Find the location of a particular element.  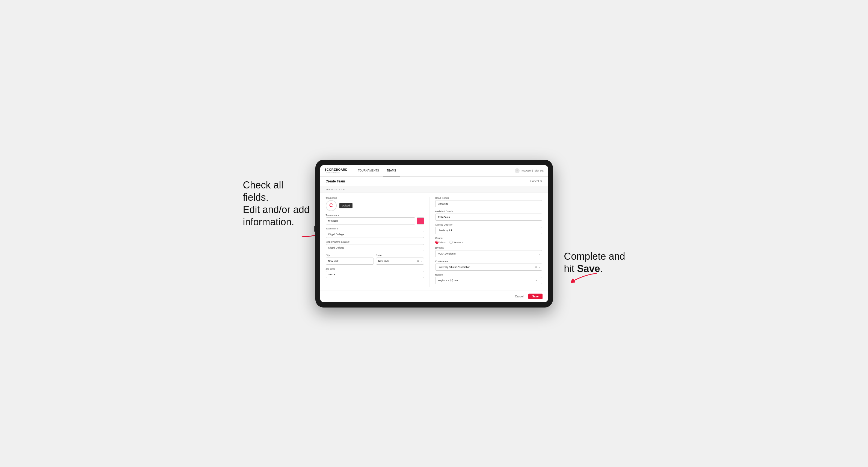

logo-initial: C is located at coordinates (331, 206).